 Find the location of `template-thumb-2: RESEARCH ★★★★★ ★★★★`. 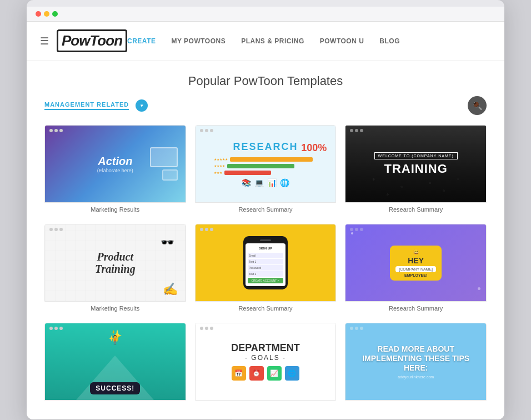

template-thumb-2: RESEARCH ★★★★★ ★★★★ is located at coordinates (266, 164).